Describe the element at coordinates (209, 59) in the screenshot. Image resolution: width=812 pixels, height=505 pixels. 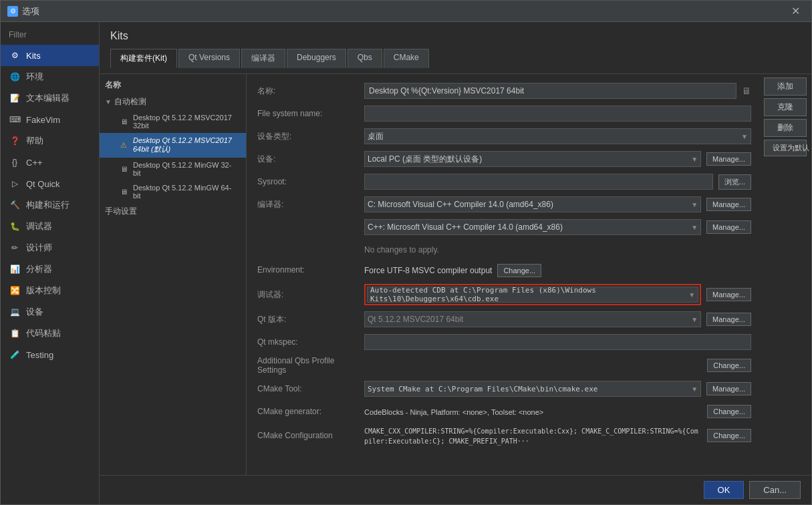
I see `tab-qt-versions: Qt Versions` at that location.